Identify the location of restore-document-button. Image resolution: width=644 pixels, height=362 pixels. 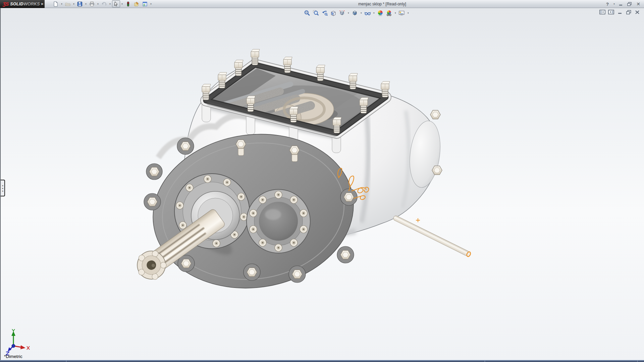
(629, 12).